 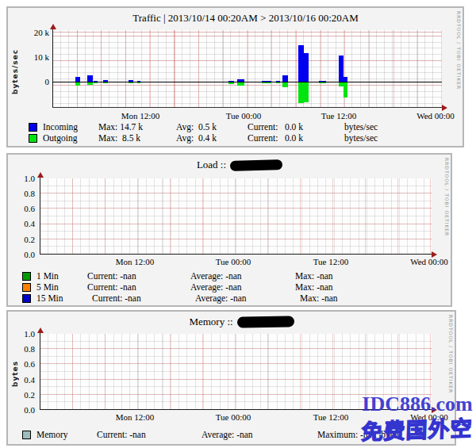 I want to click on memory-swatch-icon, so click(x=27, y=435).